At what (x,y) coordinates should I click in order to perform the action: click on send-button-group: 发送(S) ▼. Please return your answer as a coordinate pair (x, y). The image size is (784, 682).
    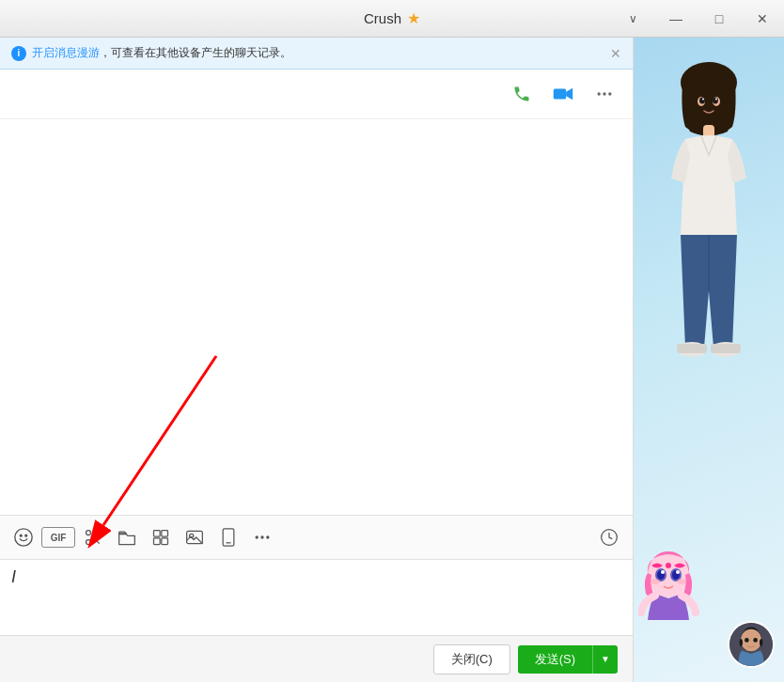
    Looking at the image, I should click on (568, 659).